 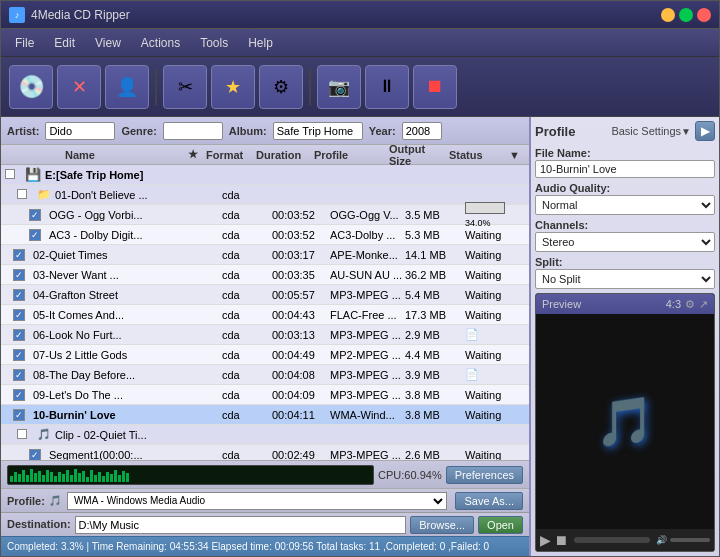 I want to click on menu-actions: Actions, so click(x=160, y=43).